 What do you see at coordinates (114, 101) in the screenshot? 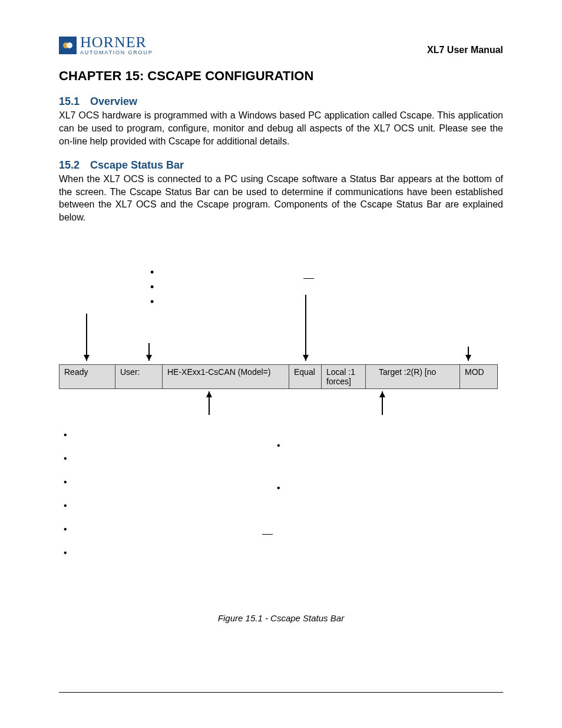
I see `section-title: Overview` at bounding box center [114, 101].